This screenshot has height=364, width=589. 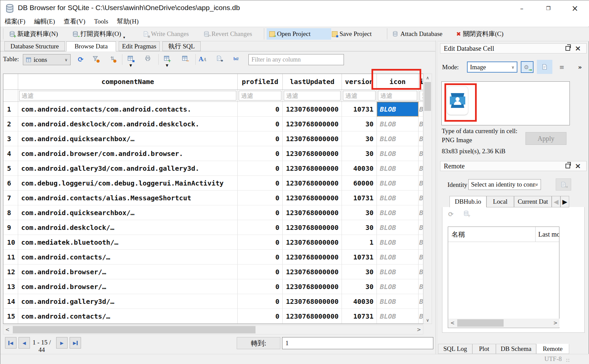 I want to click on column-header-lastUpdated: lastUpdated, so click(x=312, y=82).